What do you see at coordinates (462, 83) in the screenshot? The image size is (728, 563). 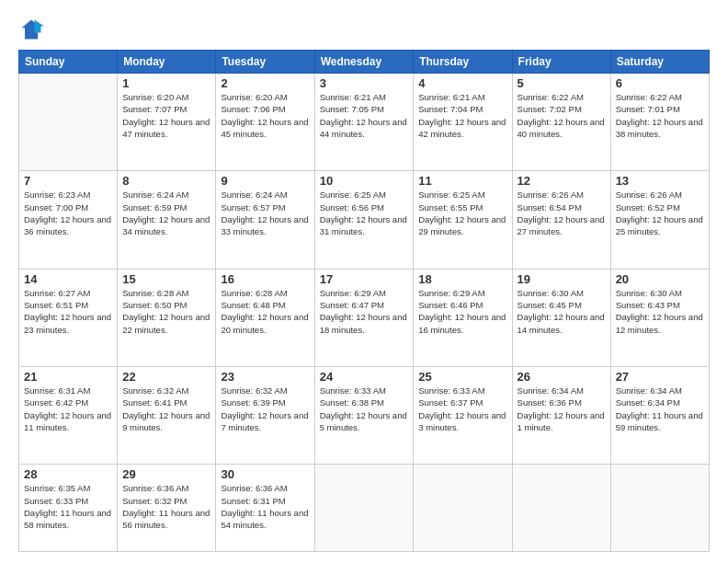 I see `day-number: 4` at bounding box center [462, 83].